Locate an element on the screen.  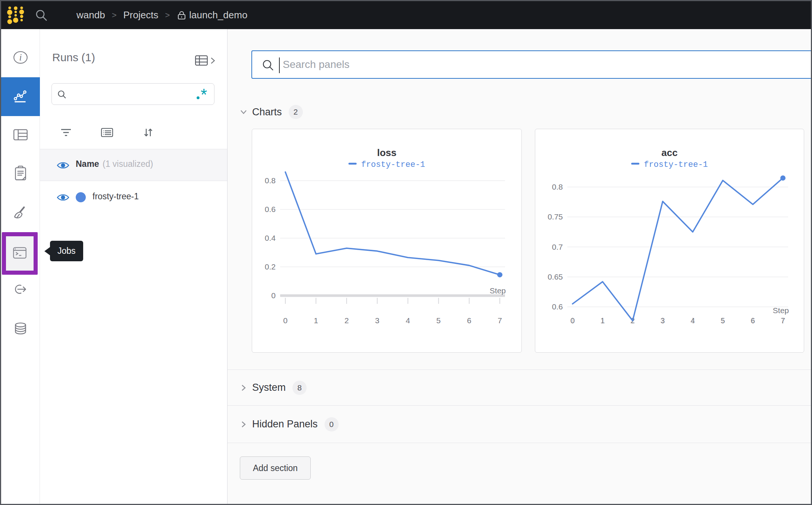
run-row: frosty-tree-1 is located at coordinates (134, 197).